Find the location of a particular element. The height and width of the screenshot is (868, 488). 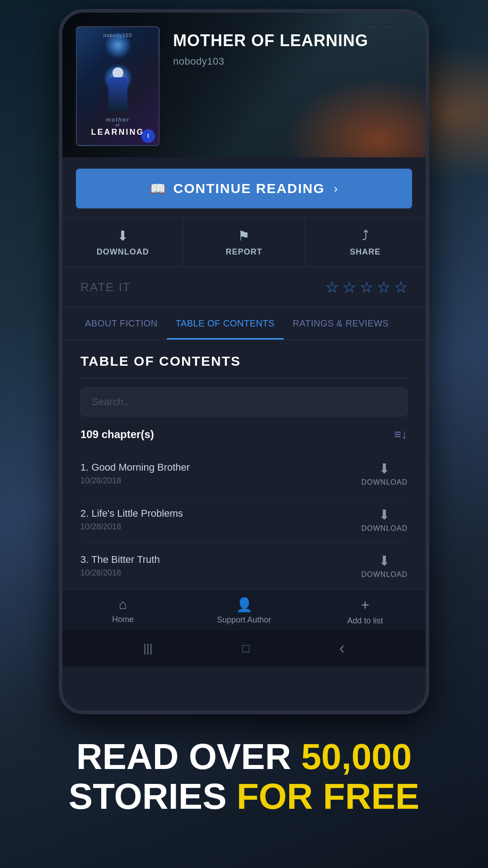

promo-read-over: READ OVER is located at coordinates (189, 757).